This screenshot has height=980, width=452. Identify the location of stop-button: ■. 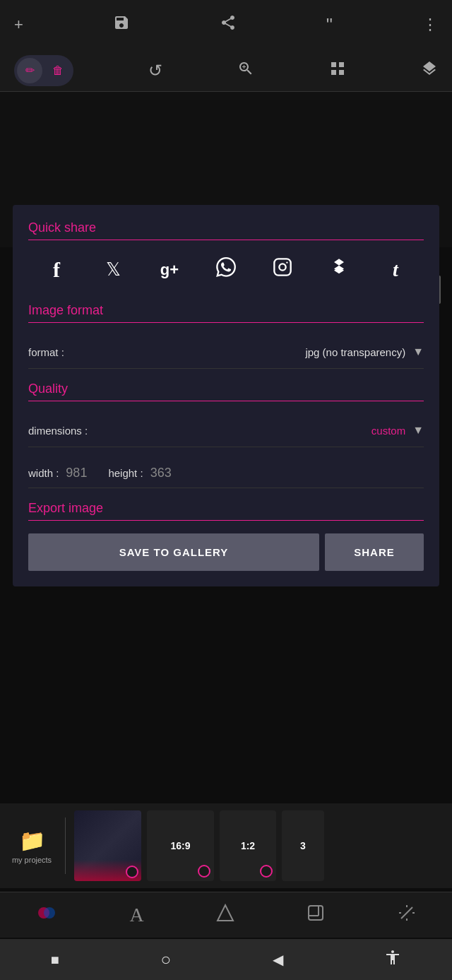
(55, 960).